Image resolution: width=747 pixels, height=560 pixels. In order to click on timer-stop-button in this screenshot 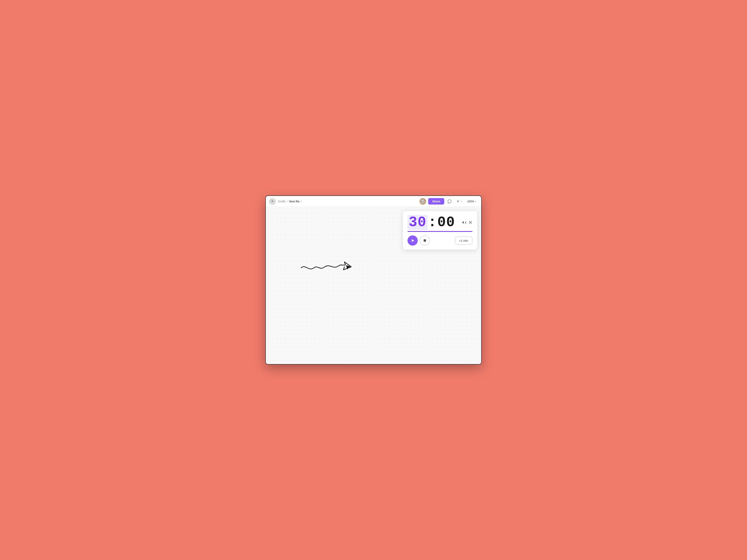, I will do `click(425, 240)`.